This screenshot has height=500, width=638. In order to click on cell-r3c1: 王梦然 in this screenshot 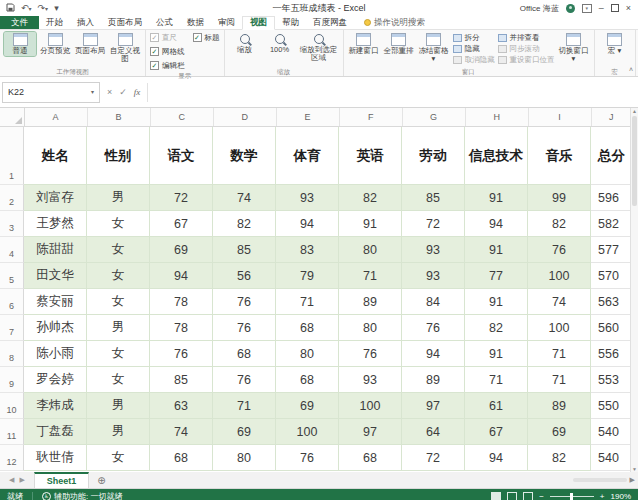, I will do `click(56, 224)`.